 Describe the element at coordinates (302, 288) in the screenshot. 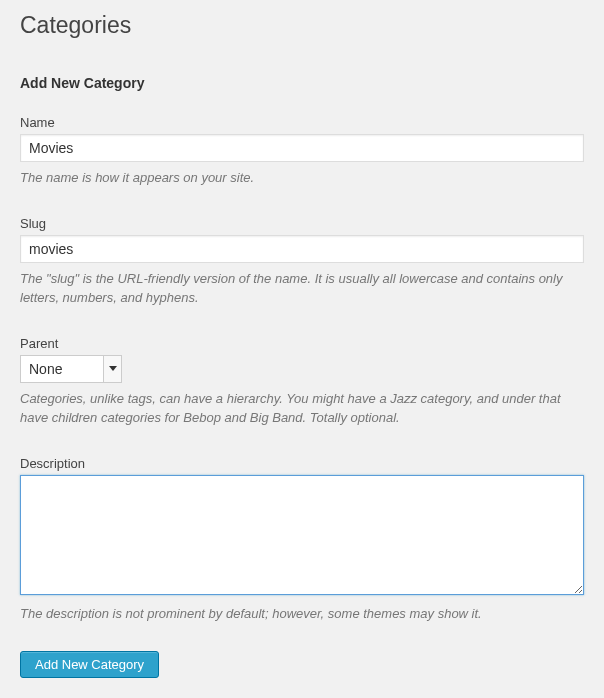

I see `slug-help: The "slug" is the URL-friendly version o…` at that location.